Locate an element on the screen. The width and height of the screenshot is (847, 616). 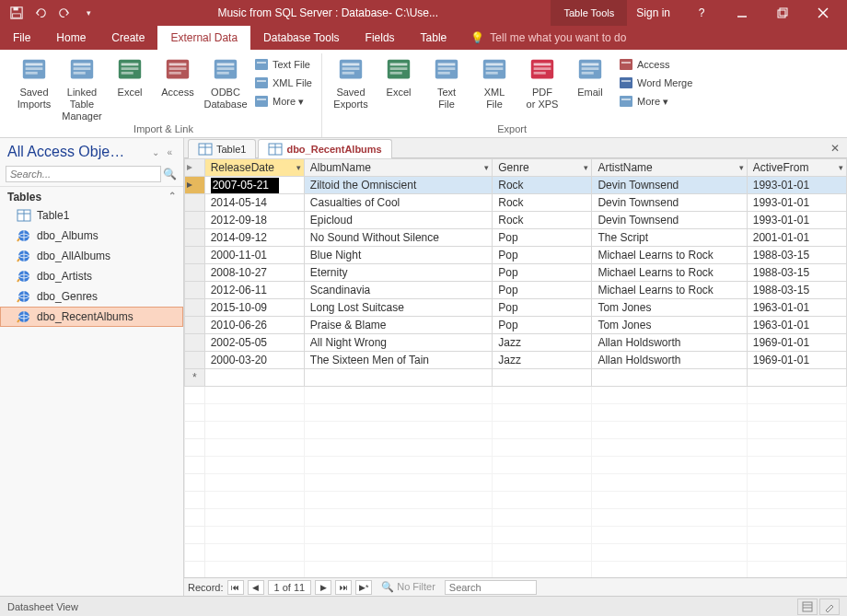
record-position: 1 of 11 is located at coordinates (290, 587).